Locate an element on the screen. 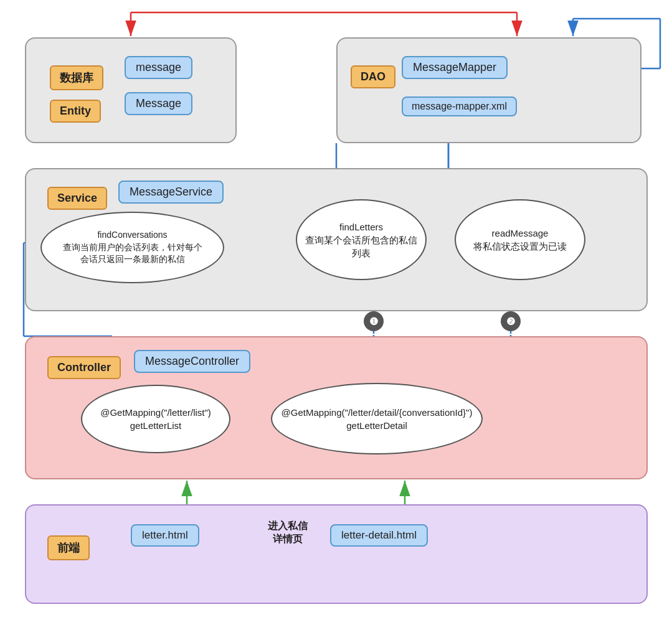 The height and width of the screenshot is (640, 672). message-controller-label: MessageController is located at coordinates (192, 361).